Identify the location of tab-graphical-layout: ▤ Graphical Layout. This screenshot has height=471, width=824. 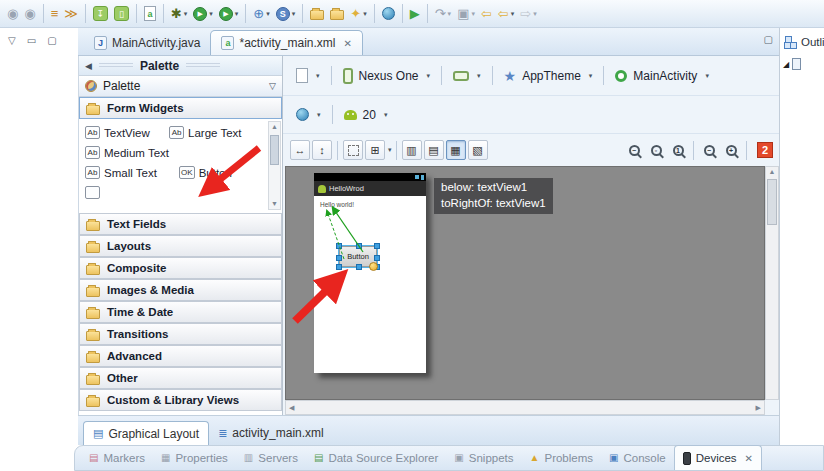
(146, 433).